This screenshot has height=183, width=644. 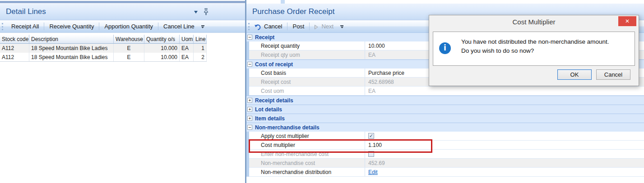 I want to click on undo-icon, so click(x=258, y=27).